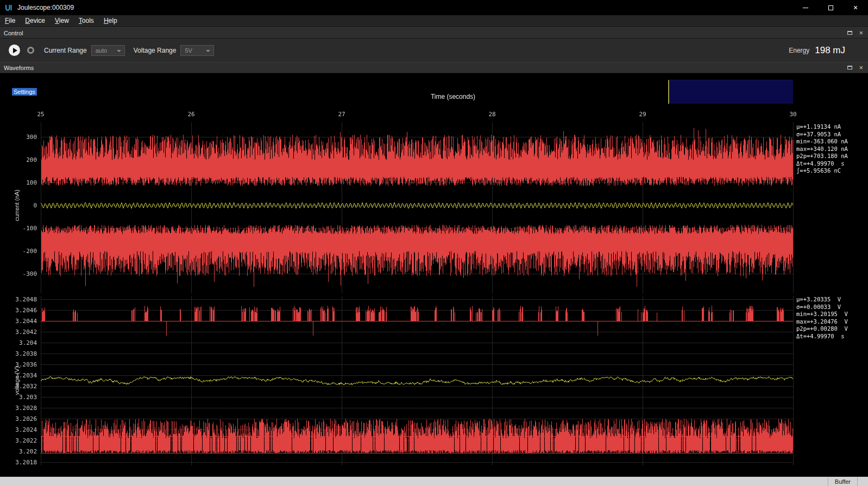  I want to click on control-dock-title: Control, so click(11, 33).